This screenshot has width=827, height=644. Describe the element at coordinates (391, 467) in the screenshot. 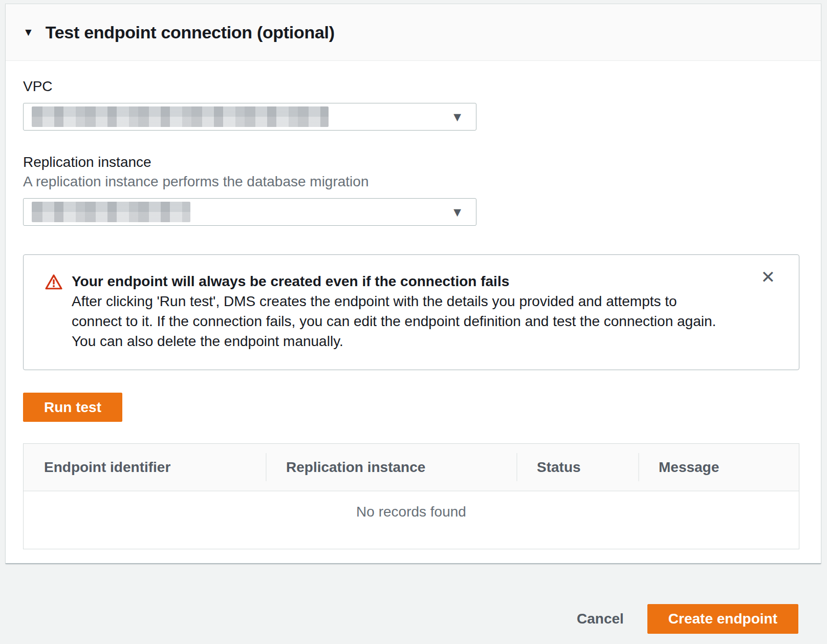

I see `column-header-replication-instance: Replication instance` at that location.